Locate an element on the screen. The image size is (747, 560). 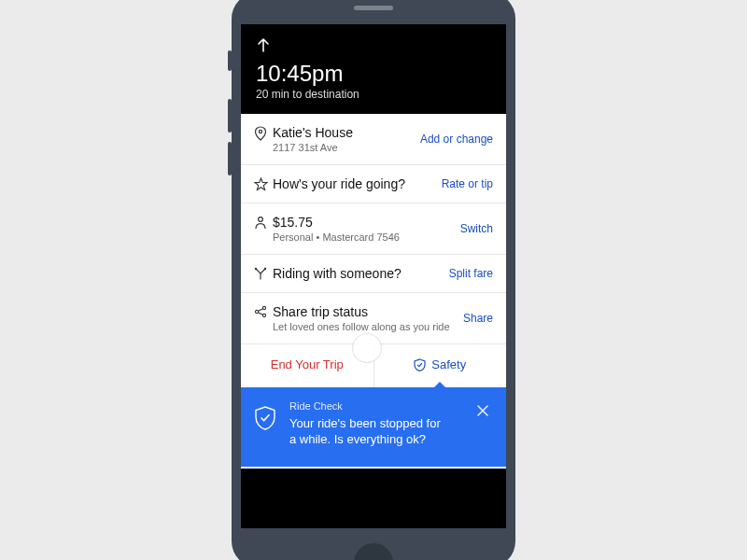
back-up-icon is located at coordinates (374, 45).